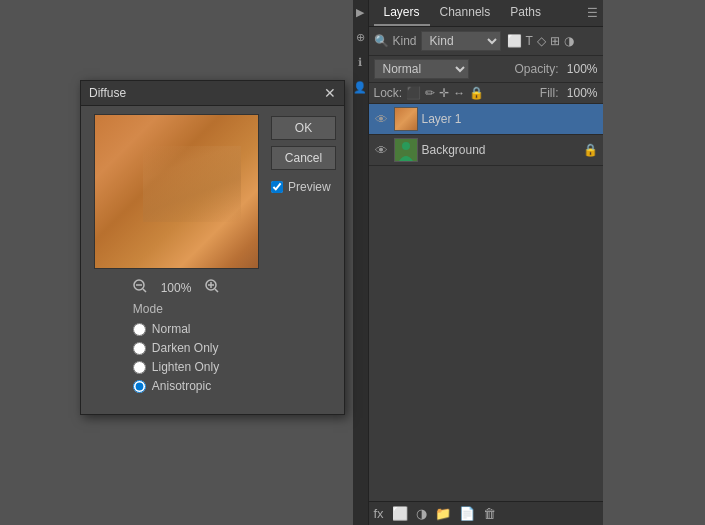 The image size is (705, 525). Describe the element at coordinates (212, 94) in the screenshot. I see `dialog-titlebar: Diffuse ✕` at that location.